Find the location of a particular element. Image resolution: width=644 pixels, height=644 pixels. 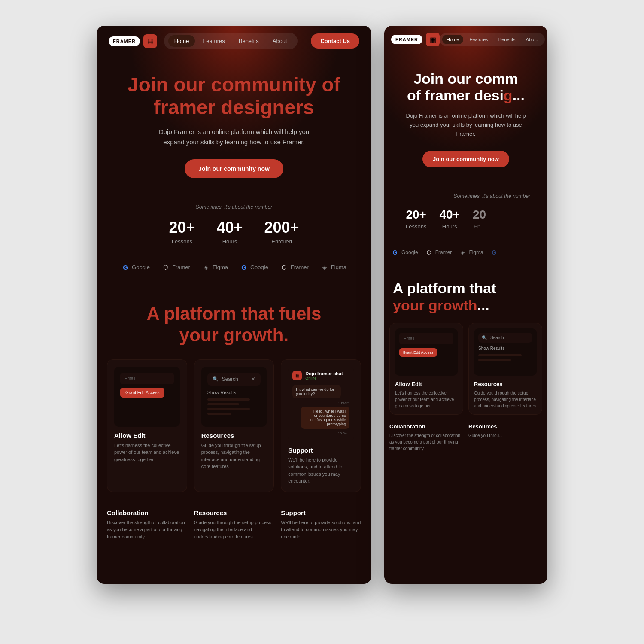

join-community-button: Join our community now is located at coordinates (234, 169).